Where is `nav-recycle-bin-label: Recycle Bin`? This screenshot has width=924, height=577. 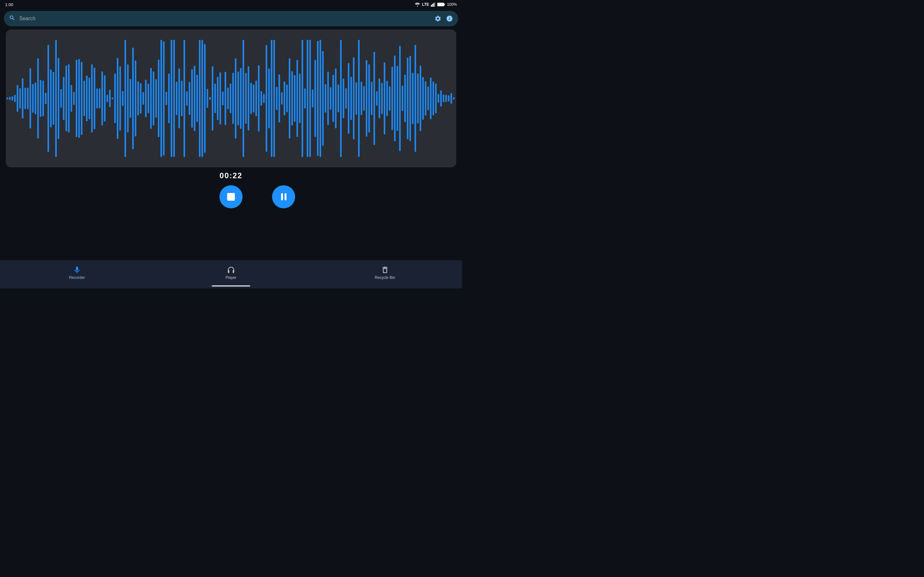
nav-recycle-bin-label: Recycle Bin is located at coordinates (385, 278).